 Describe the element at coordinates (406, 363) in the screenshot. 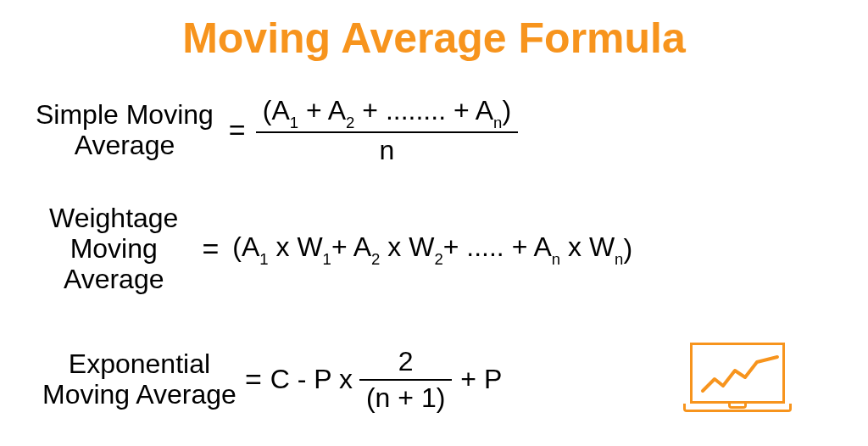

I see `ema-num: 2` at that location.